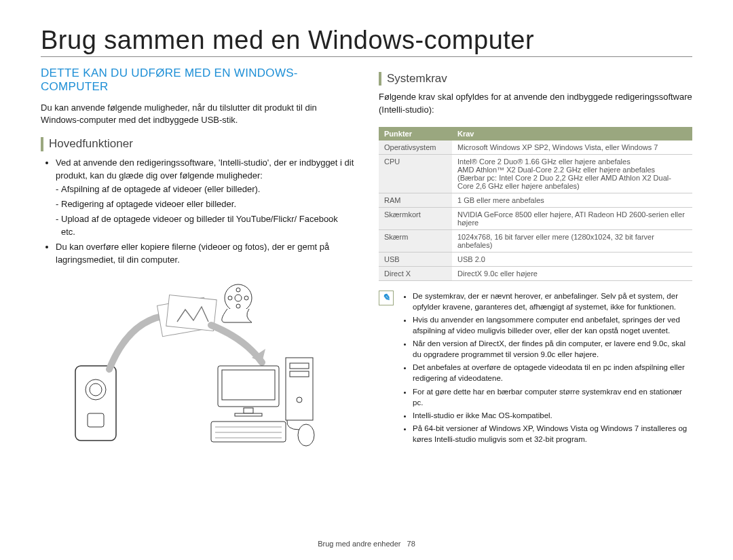 This screenshot has width=733, height=560. I want to click on table-cell-value: NVIDIA GeForce 8500 eller højere, ATI Ra…, so click(572, 219).